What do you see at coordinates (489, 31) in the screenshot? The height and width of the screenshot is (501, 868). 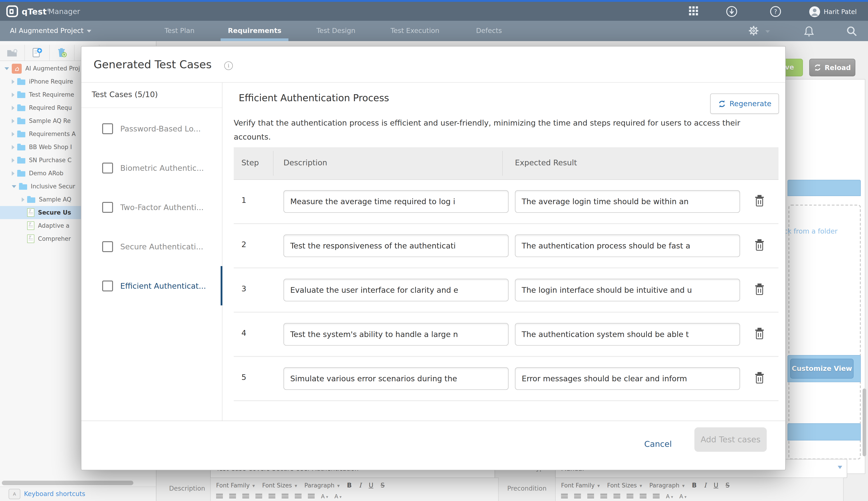 I see `nav-tab: Defects` at bounding box center [489, 31].